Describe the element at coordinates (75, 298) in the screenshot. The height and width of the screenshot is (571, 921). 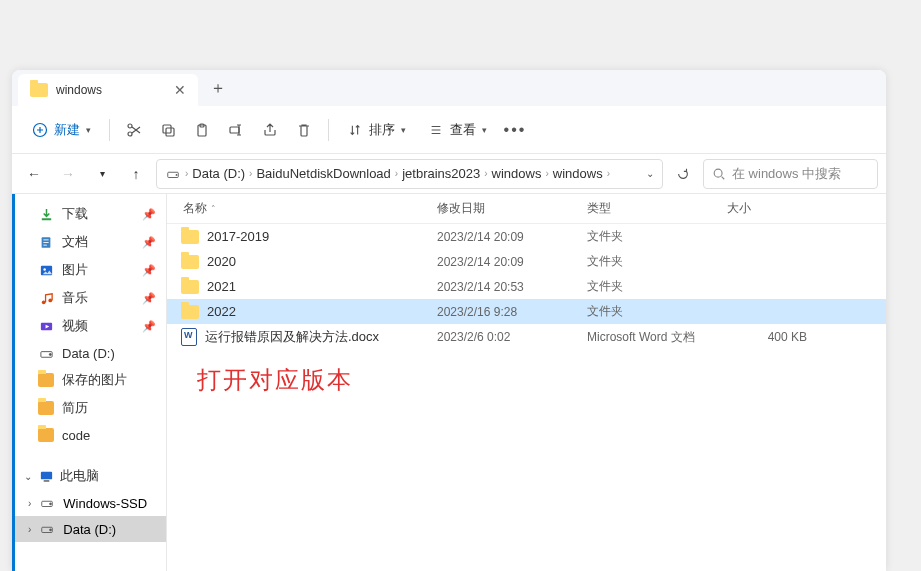
I see `sidebar-item-label: 音乐` at that location.